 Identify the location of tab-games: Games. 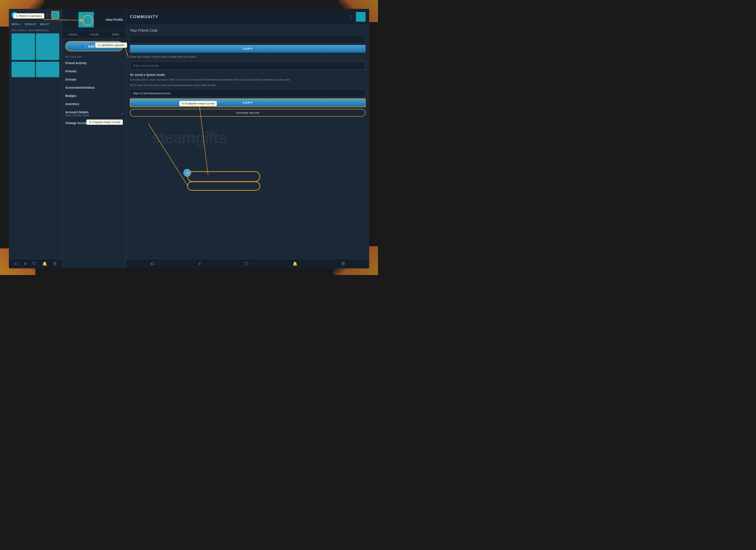
(73, 35).